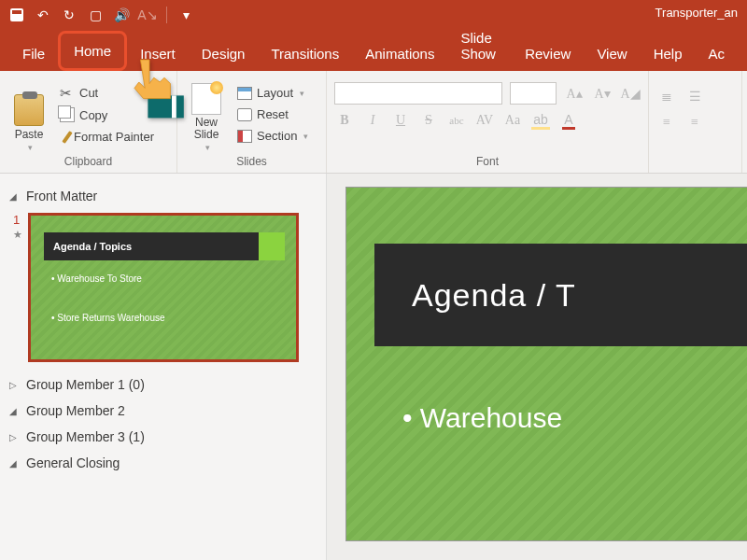 This screenshot has height=560, width=747. What do you see at coordinates (121, 15) in the screenshot?
I see `volume-icon: 🔊` at bounding box center [121, 15].